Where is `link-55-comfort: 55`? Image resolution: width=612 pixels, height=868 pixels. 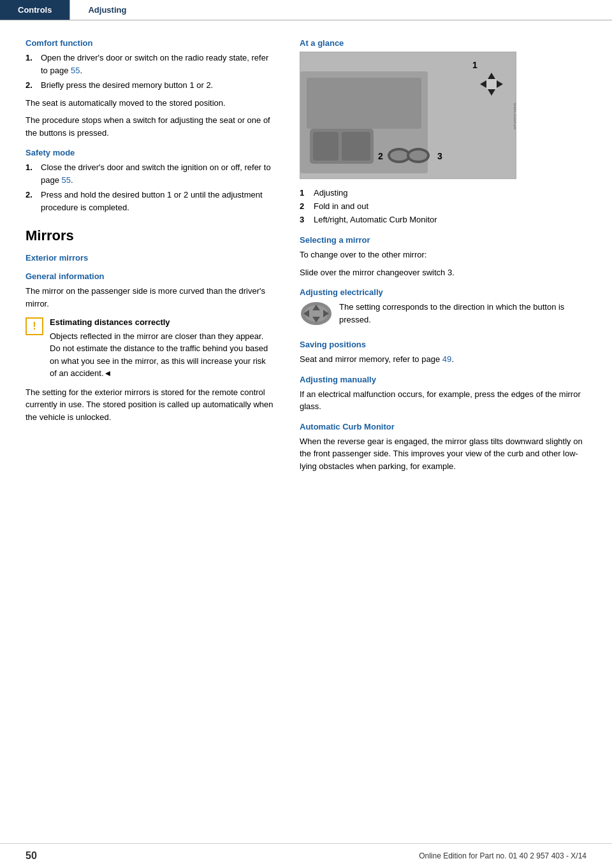
link-55-comfort: 55 is located at coordinates (75, 70).